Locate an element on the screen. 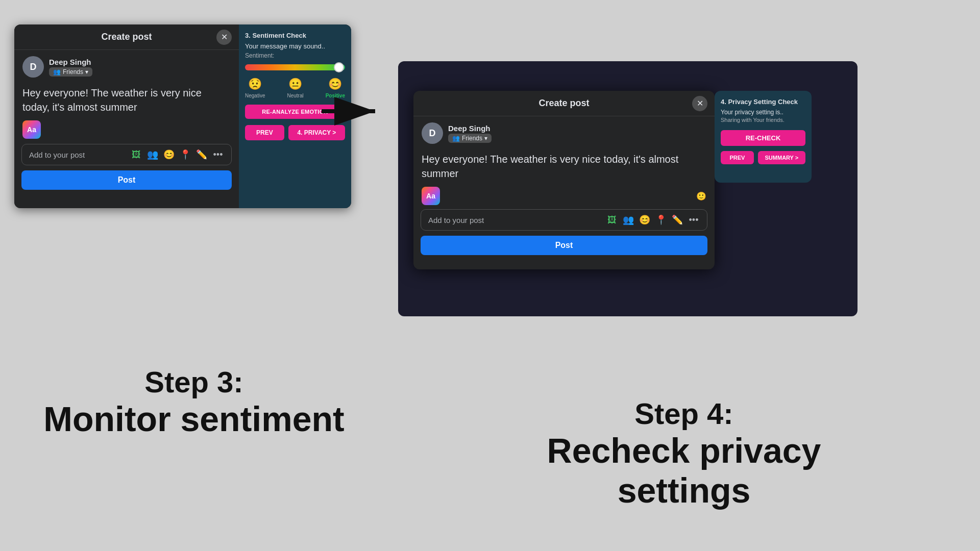 The image size is (980, 551). neutral-emoji: 😐 is located at coordinates (295, 84).